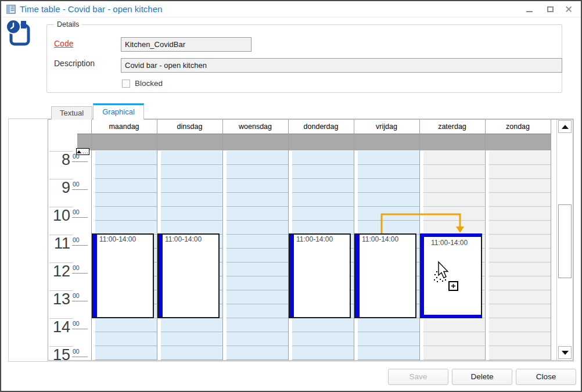  I want to click on event-block-donderdag: 11:00-14:00, so click(319, 276).